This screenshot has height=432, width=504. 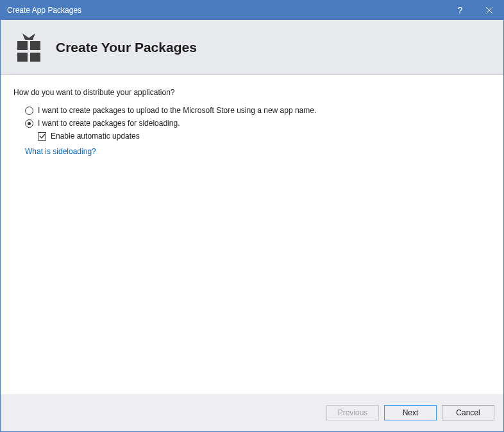 What do you see at coordinates (258, 151) in the screenshot?
I see `sideloading-help-link: What is sideloading?` at bounding box center [258, 151].